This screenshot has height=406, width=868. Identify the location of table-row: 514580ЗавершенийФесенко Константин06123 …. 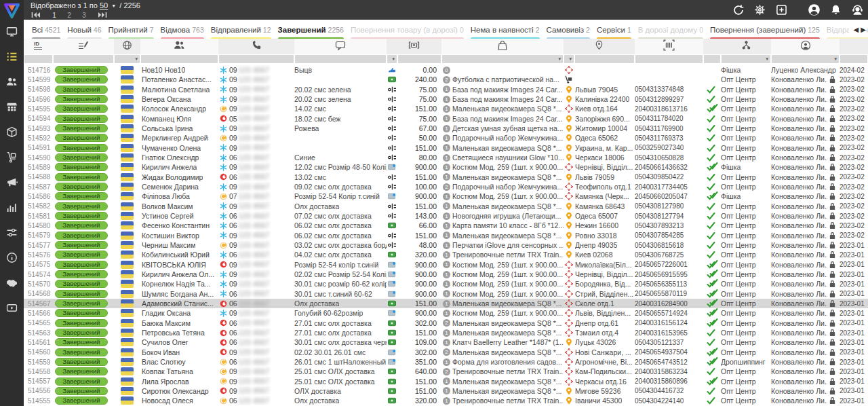
(446, 225).